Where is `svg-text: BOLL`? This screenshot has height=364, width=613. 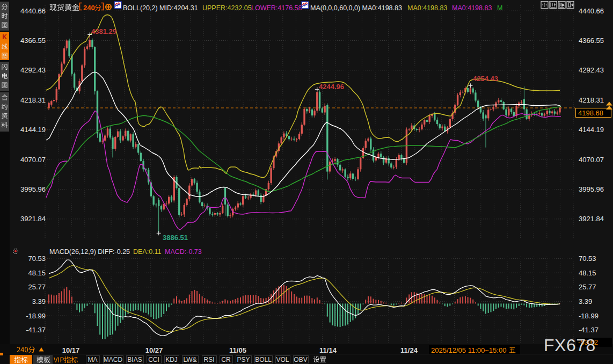
svg-text: BOLL is located at coordinates (263, 360).